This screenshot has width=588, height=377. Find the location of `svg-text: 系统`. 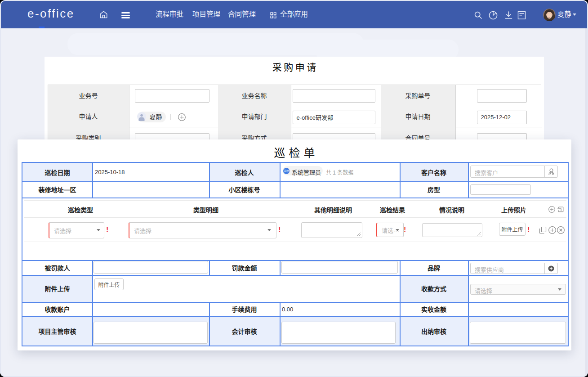

svg-text: 系统 is located at coordinates (286, 171).